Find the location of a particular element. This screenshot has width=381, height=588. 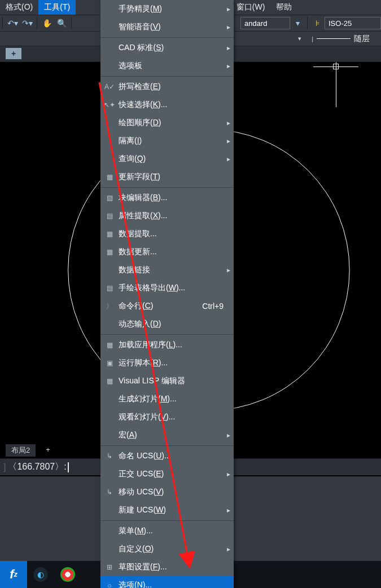

menu-item-label: 快速选择(K)... is located at coordinates (143, 105).